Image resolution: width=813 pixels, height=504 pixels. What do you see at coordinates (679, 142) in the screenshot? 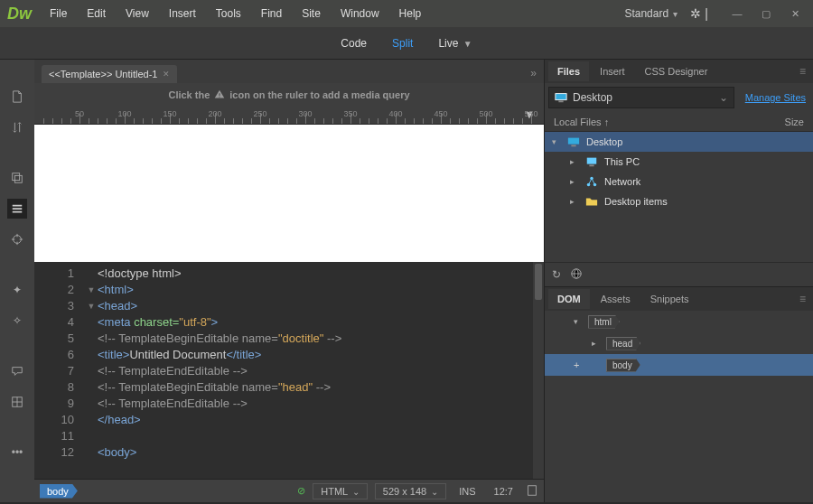
I see `tree-row: ▾Desktop` at bounding box center [679, 142].